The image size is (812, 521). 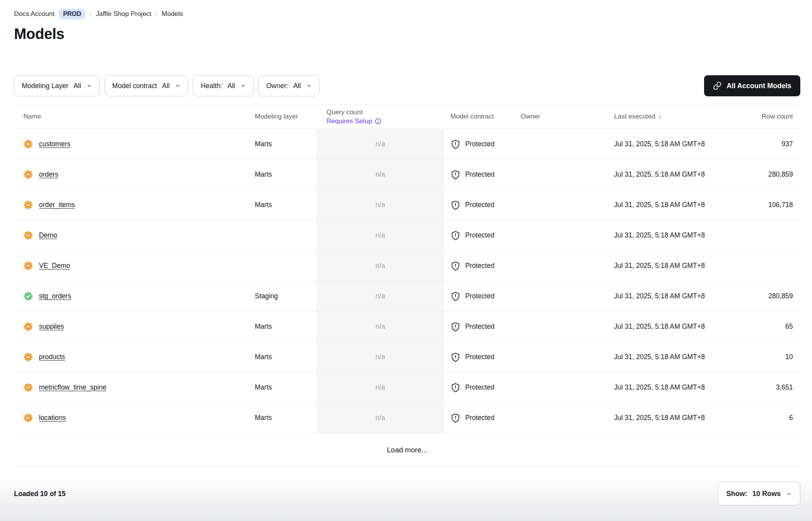 What do you see at coordinates (51, 327) in the screenshot?
I see `model-link: supplies` at bounding box center [51, 327].